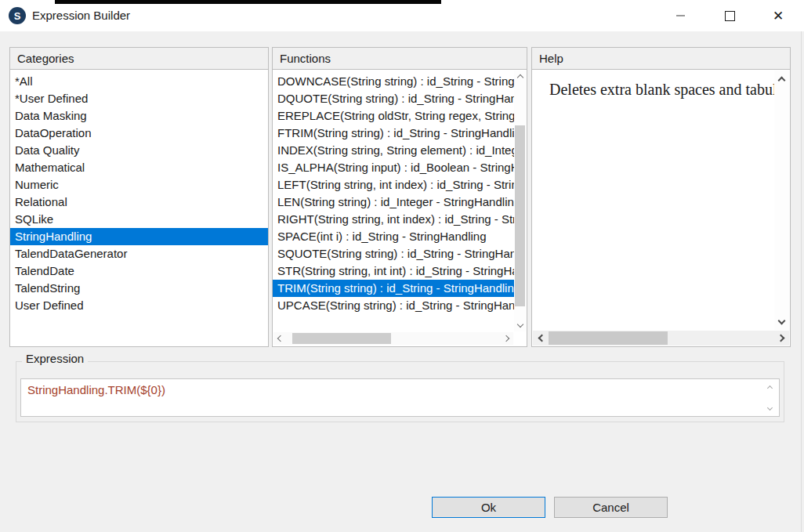  What do you see at coordinates (393, 202) in the screenshot?
I see `function-item: LEN(String string) : id_Integer - String…` at bounding box center [393, 202].